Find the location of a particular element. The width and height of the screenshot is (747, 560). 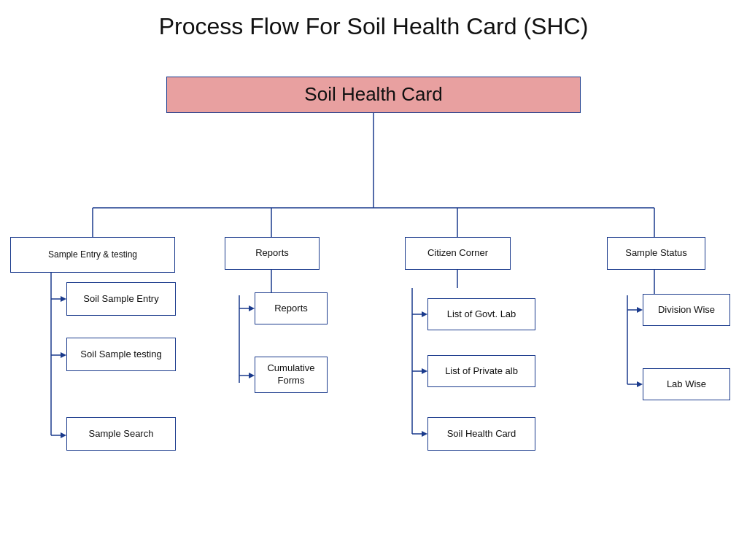

branch2-child1: Reports is located at coordinates (291, 308).